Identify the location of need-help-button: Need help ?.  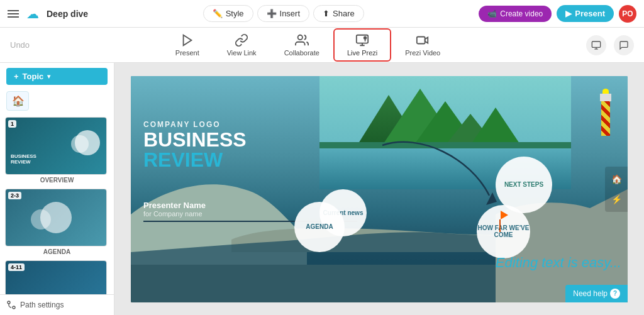
(596, 294).